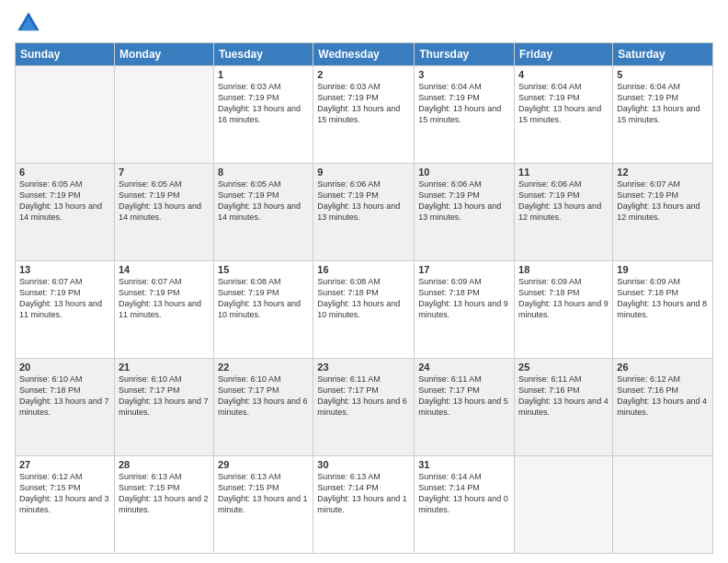 The image size is (728, 563). Describe the element at coordinates (264, 505) in the screenshot. I see `calendar-cell: 29Sunrise: 6:13 AM Sunset: 7:15 PM Dayli…` at that location.